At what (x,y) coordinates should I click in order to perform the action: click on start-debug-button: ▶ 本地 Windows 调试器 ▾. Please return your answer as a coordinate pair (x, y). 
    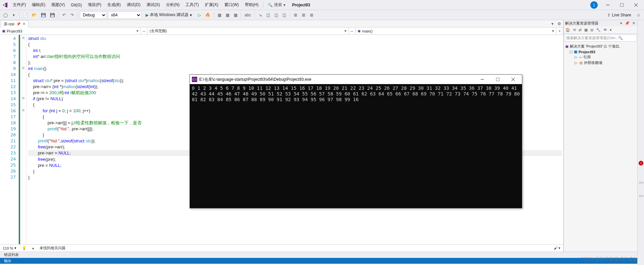
    Looking at the image, I should click on (169, 15).